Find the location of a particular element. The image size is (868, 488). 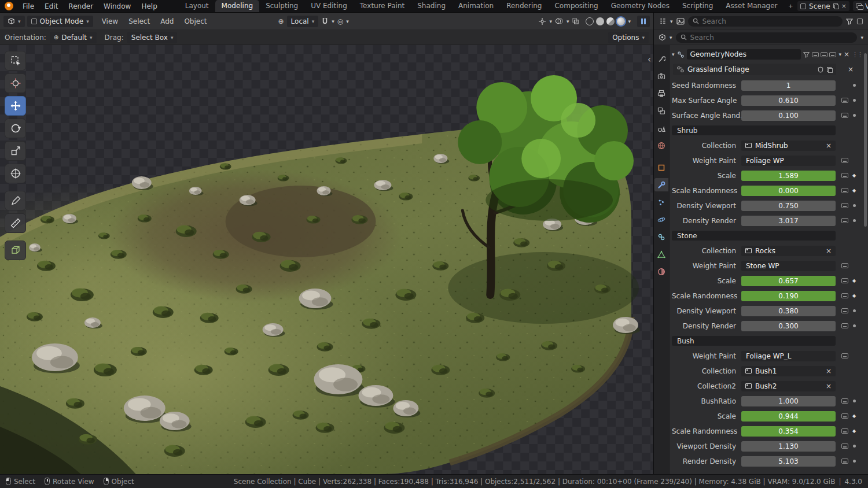

scale-tool is located at coordinates (15, 151).